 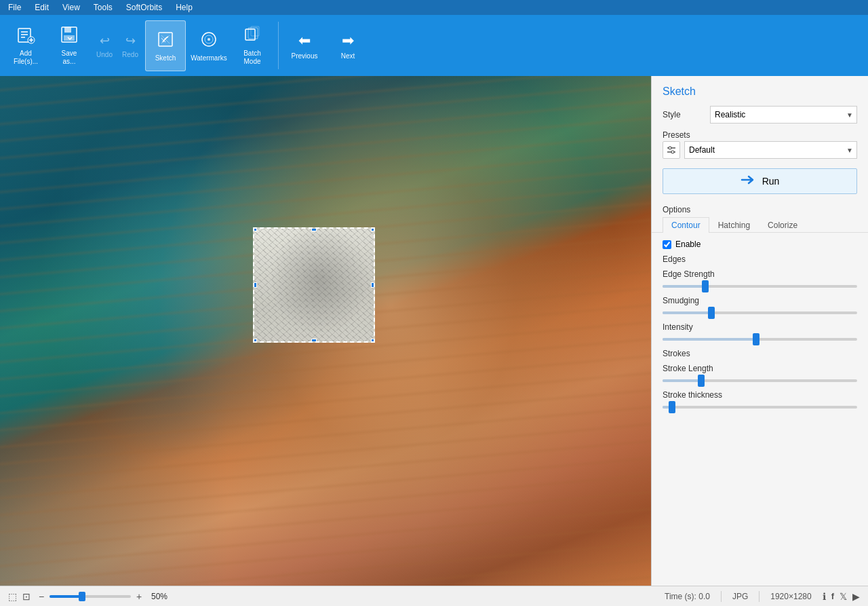 What do you see at coordinates (760, 313) in the screenshot?
I see `smudging-track` at bounding box center [760, 313].